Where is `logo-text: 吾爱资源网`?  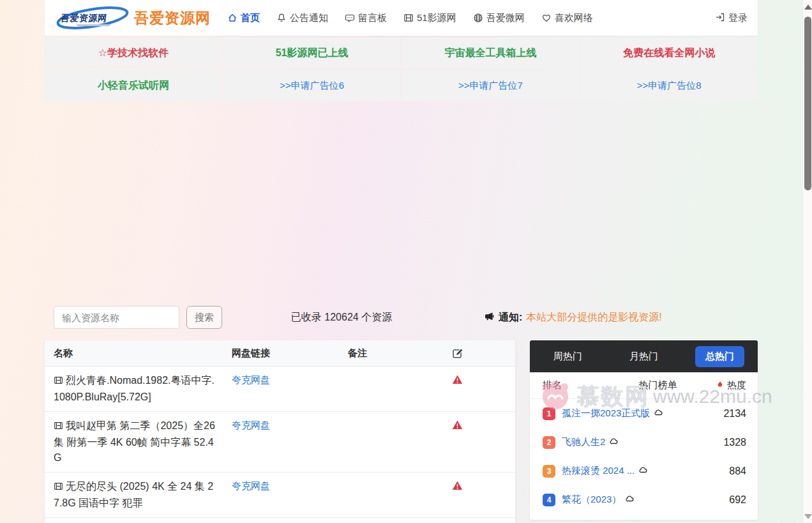 logo-text: 吾爱资源网 is located at coordinates (84, 19).